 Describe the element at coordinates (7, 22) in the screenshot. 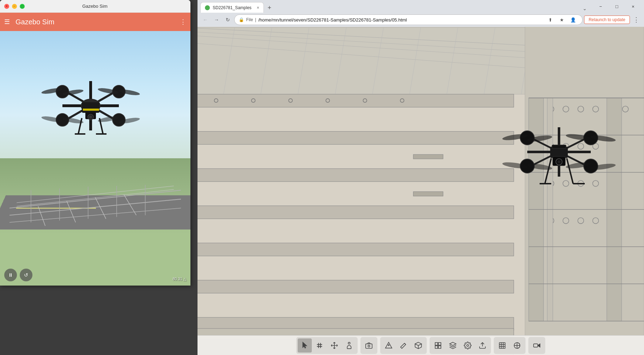

I see `hamburger-icon: ☰` at that location.